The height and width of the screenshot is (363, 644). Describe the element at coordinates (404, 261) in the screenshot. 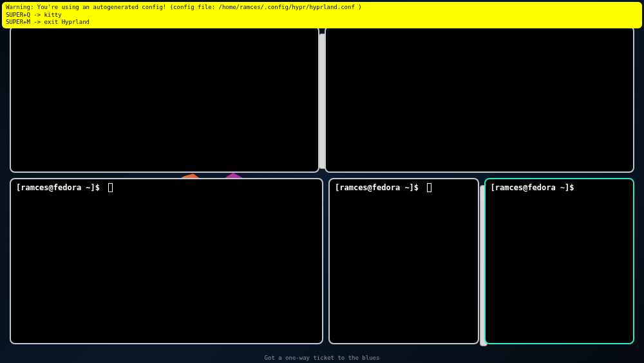

I see `terminal-bottom-middle: [ramces@fedora ~]$` at that location.